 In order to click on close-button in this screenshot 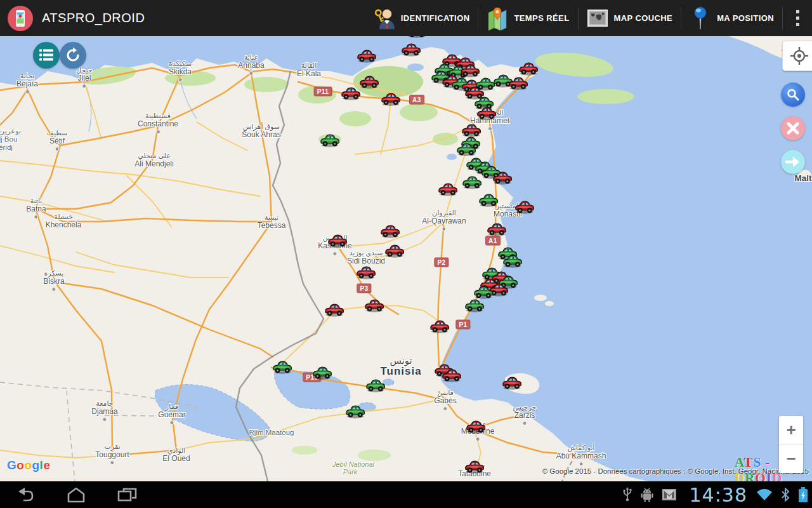, I will do `click(793, 128)`.